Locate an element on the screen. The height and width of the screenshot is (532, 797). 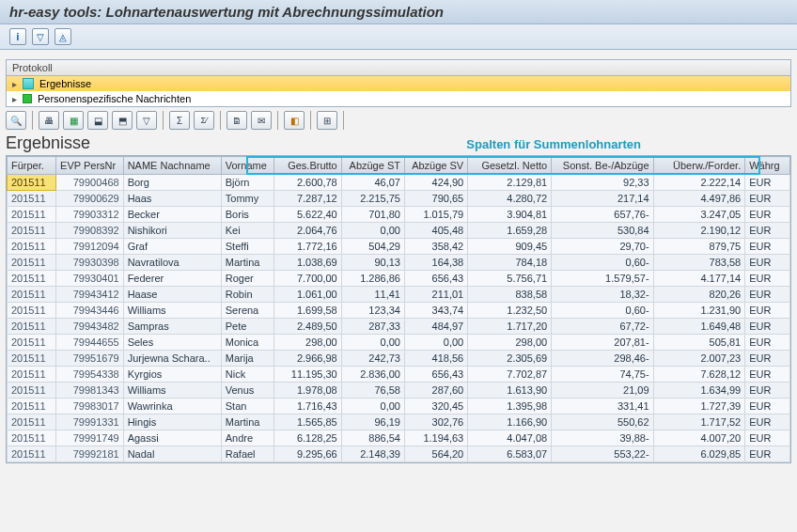
cell-brutto: 298,00 is located at coordinates (308, 342).